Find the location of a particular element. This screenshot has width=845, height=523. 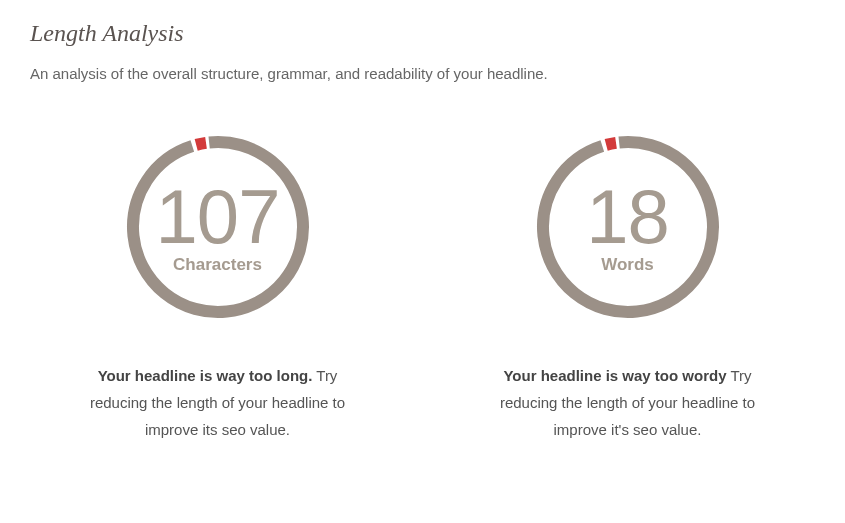

gauge-ring: 107 Characters is located at coordinates (218, 227).